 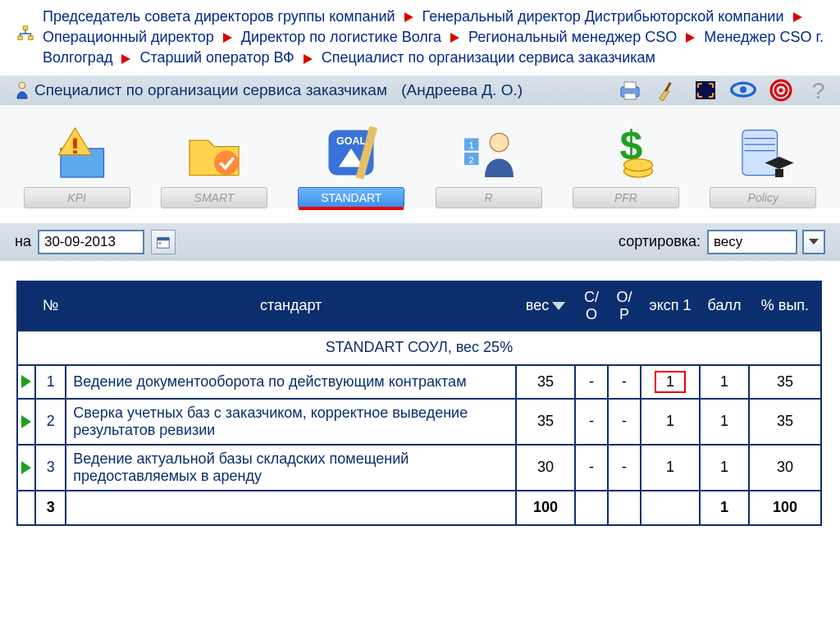 I want to click on titlebar-role: Специалист по организации сервиса заказч…, so click(x=211, y=90).